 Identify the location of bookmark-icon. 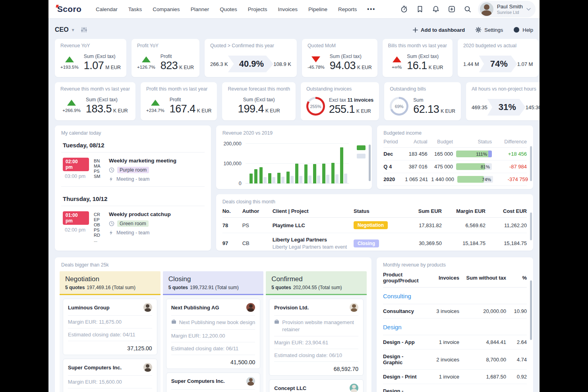
(420, 9).